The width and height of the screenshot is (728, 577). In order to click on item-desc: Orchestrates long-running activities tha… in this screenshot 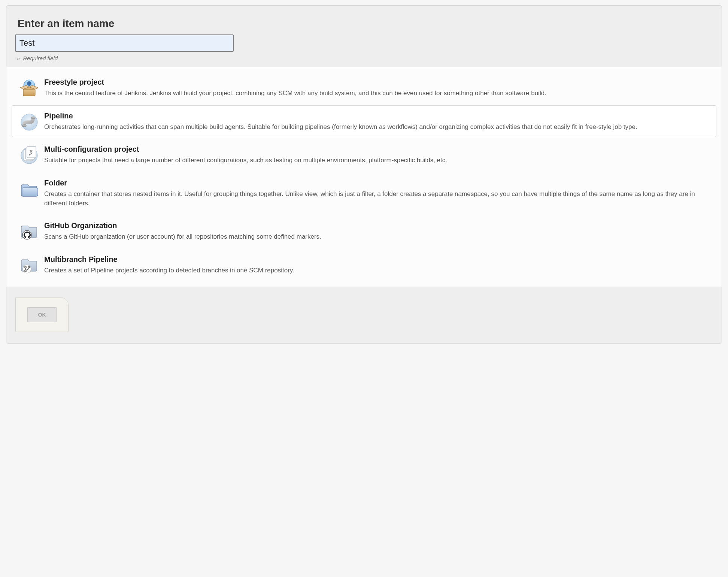, I will do `click(377, 127)`.